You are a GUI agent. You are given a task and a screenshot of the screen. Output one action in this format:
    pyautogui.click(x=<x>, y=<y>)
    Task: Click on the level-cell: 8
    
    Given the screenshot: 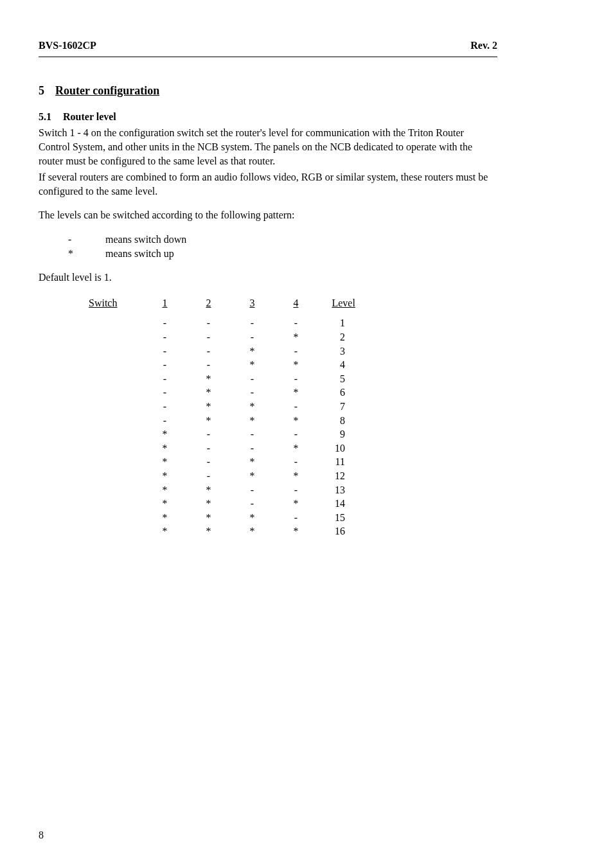 What is the action you would take?
    pyautogui.click(x=341, y=421)
    